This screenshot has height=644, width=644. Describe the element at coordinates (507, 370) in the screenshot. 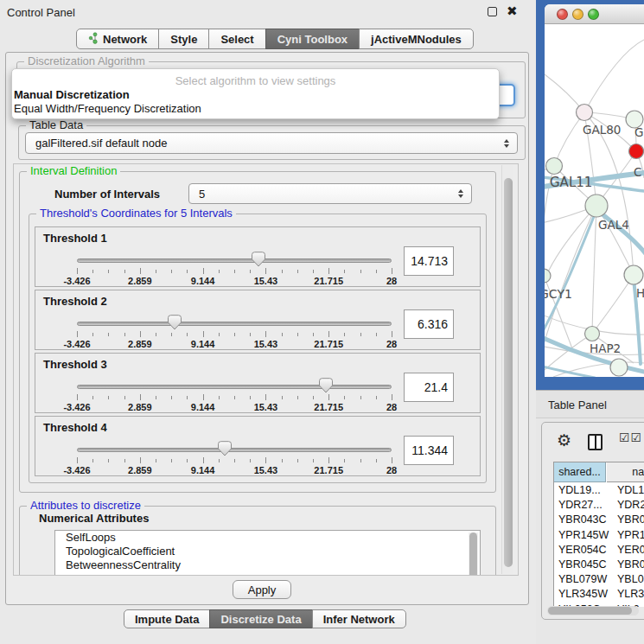

I see `vertical-scrollbar` at that location.